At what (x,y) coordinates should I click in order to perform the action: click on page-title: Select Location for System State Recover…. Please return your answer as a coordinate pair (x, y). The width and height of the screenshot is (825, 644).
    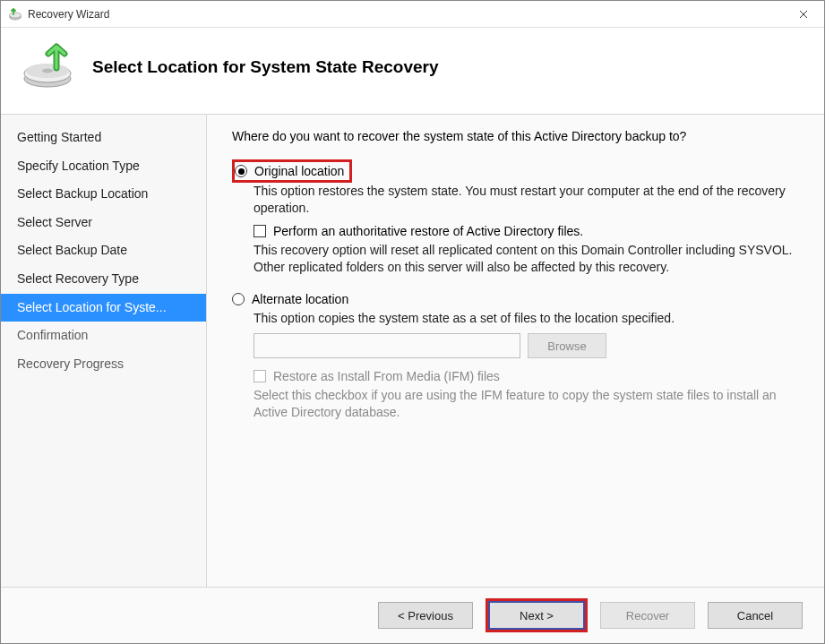
    Looking at the image, I should click on (265, 67).